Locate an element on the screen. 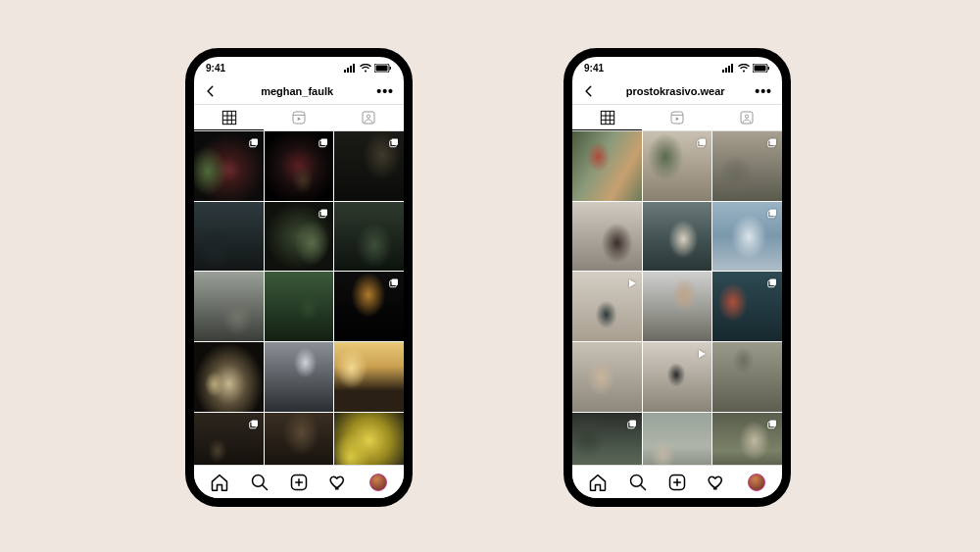 The width and height of the screenshot is (980, 552). tagged-icon is located at coordinates (747, 118).